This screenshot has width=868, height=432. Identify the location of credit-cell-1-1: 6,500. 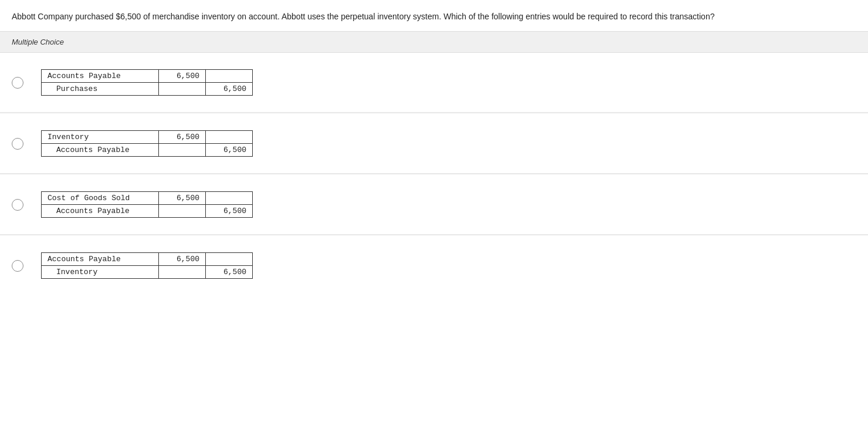
(229, 150).